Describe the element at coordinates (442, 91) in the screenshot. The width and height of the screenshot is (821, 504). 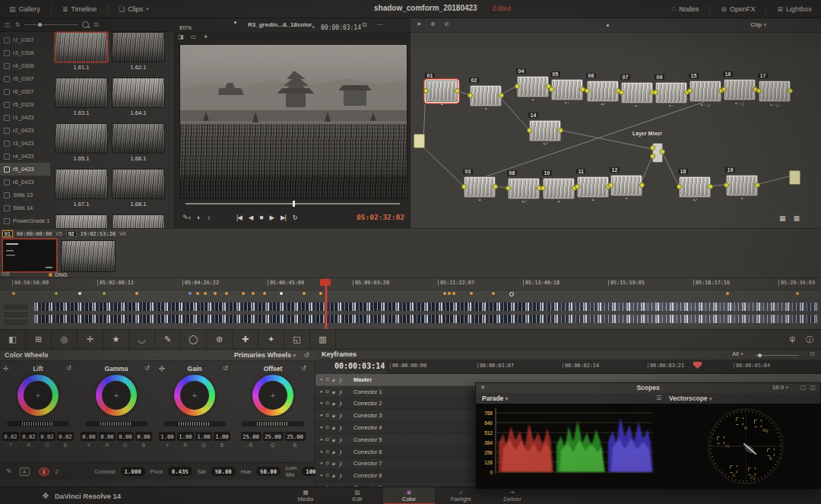
I see `corrector-node: 01` at that location.